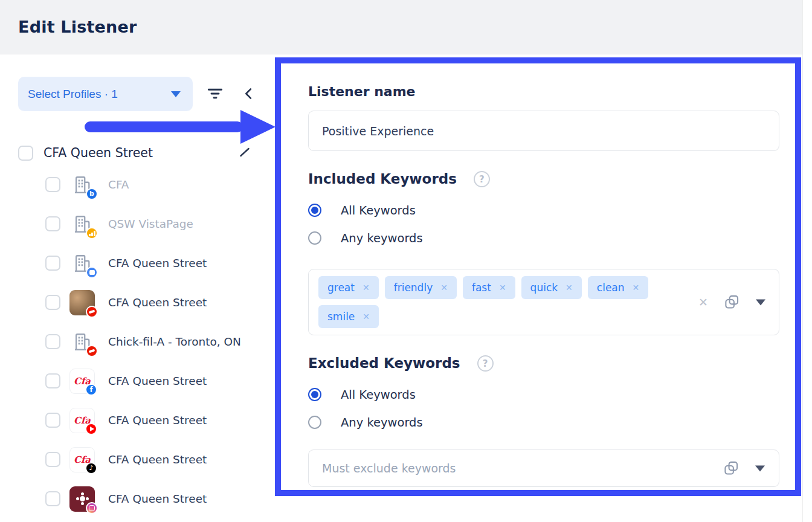 The image size is (812, 522). What do you see at coordinates (92, 233) in the screenshot?
I see `google-analytics-badge-icon` at bounding box center [92, 233].